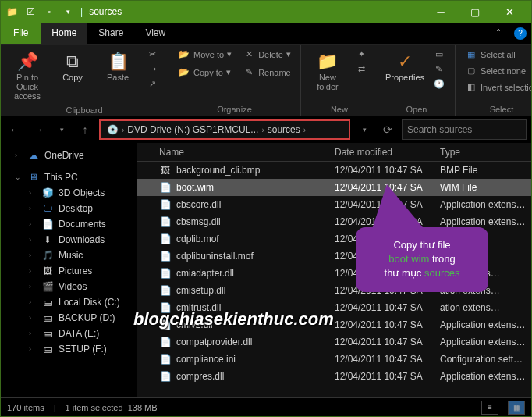 This screenshot has width=532, height=417. Describe the element at coordinates (439, 84) in the screenshot. I see `history-button: 🕐` at that location.